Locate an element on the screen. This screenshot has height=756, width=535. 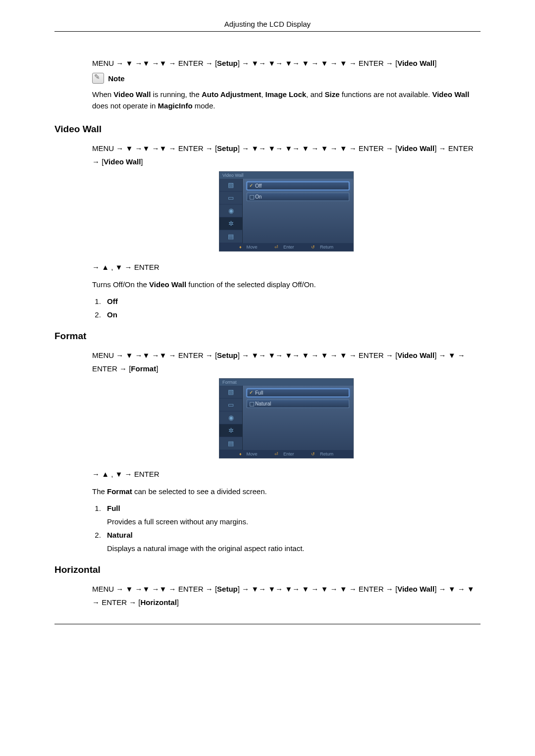
text: can be selected to see a divided screen. is located at coordinates (200, 491).